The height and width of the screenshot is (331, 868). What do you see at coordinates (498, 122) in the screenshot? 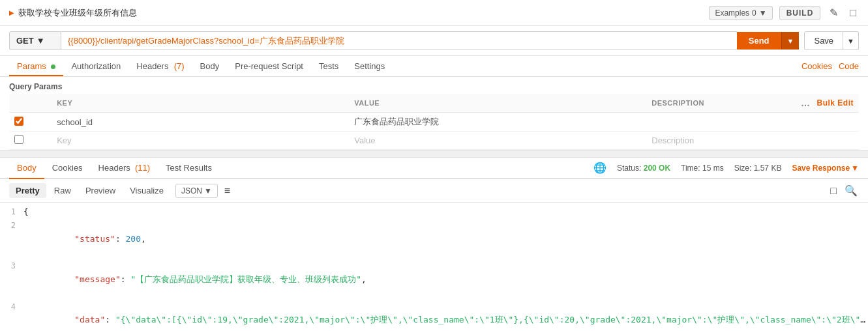
I see `value-cell: 广东食品药品职业学院` at bounding box center [498, 122].